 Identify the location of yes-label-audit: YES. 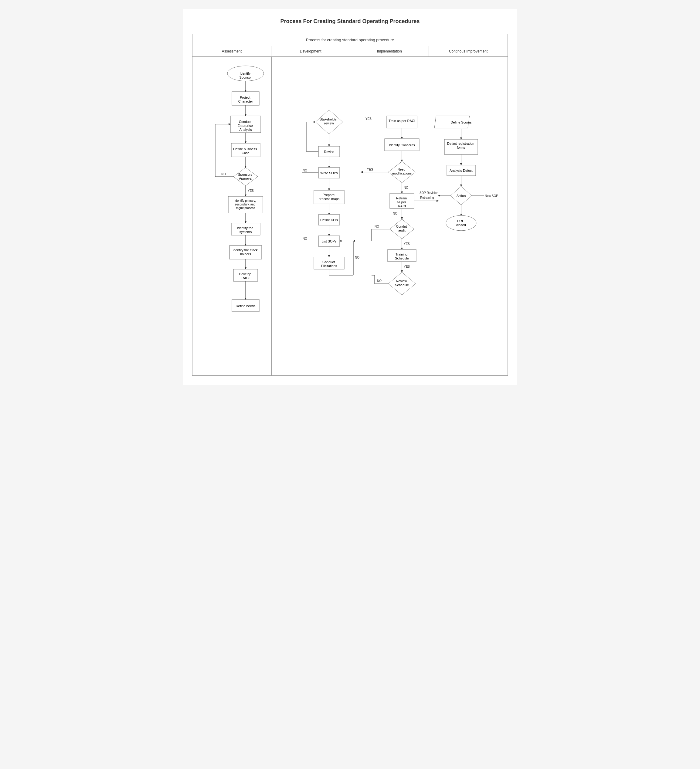
(407, 244).